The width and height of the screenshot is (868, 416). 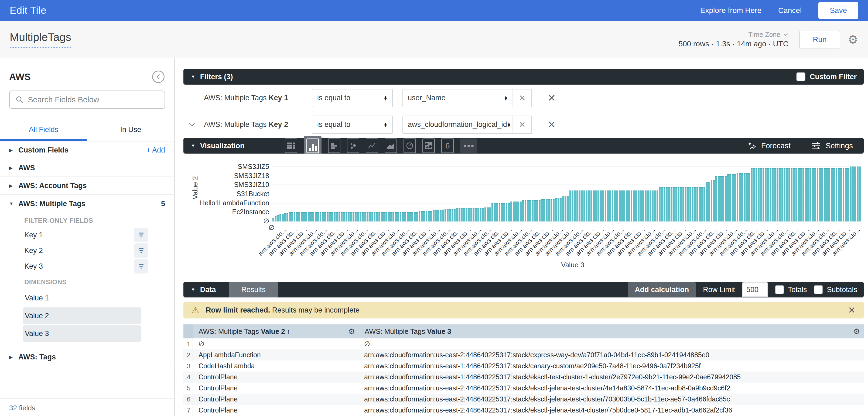 I want to click on scatter-chart-icon, so click(x=353, y=146).